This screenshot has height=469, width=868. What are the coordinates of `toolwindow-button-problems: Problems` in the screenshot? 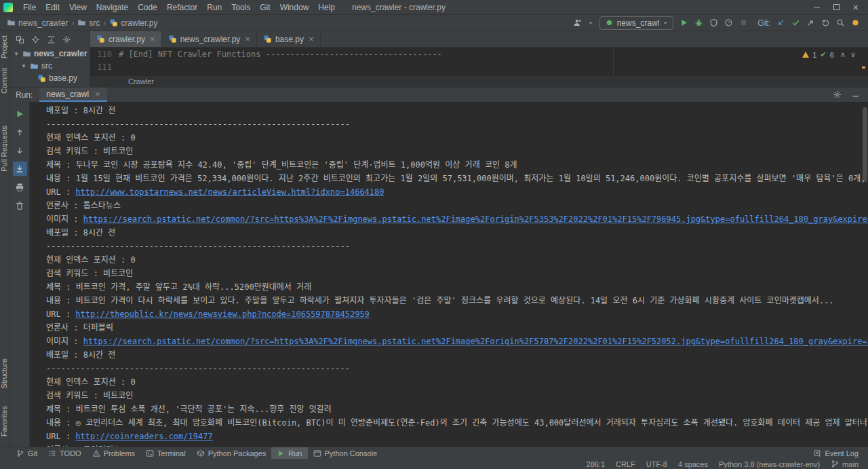 It's located at (114, 453).